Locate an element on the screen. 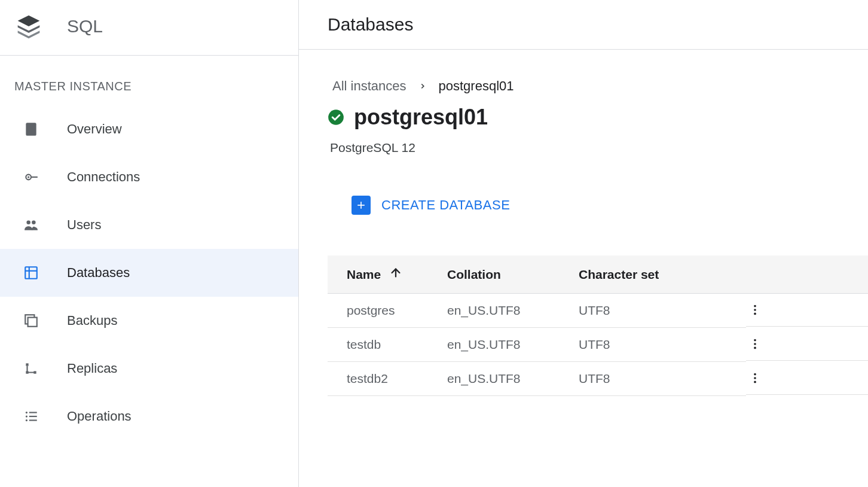 This screenshot has width=868, height=487. operations-icon is located at coordinates (31, 416).